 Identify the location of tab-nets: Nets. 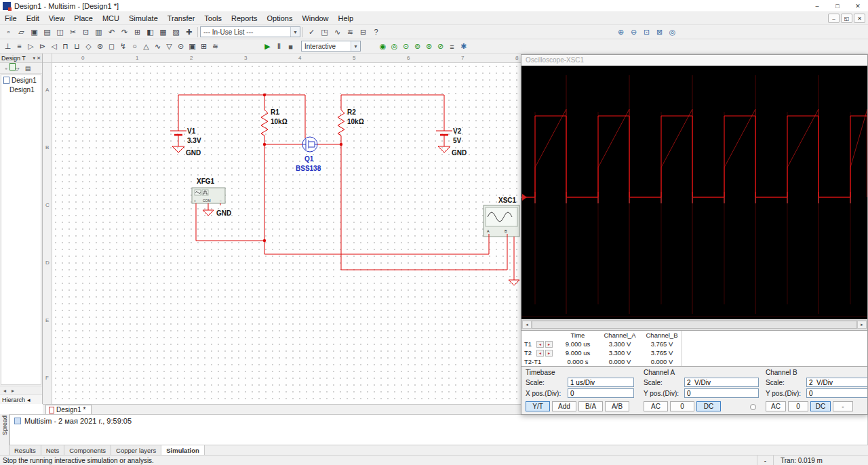
(53, 450).